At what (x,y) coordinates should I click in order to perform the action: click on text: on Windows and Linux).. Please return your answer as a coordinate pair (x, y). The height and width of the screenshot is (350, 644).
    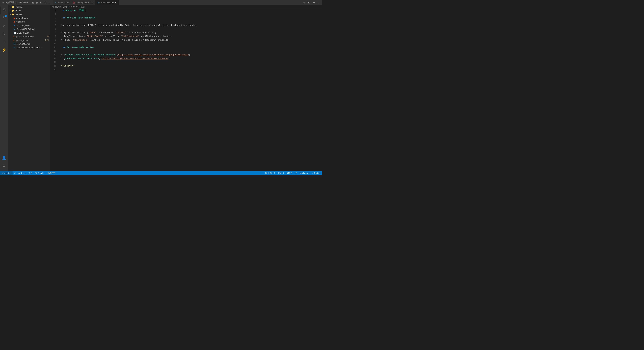
    Looking at the image, I should click on (156, 37).